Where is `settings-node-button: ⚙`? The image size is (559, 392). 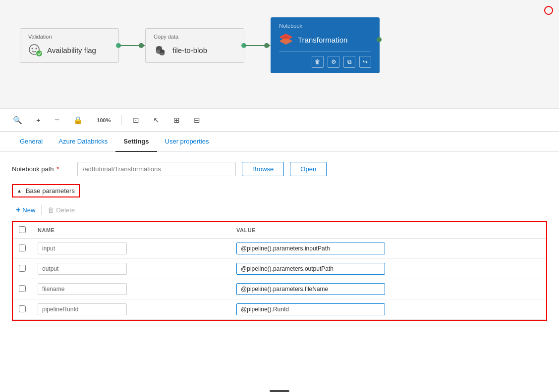
settings-node-button: ⚙ is located at coordinates (334, 62).